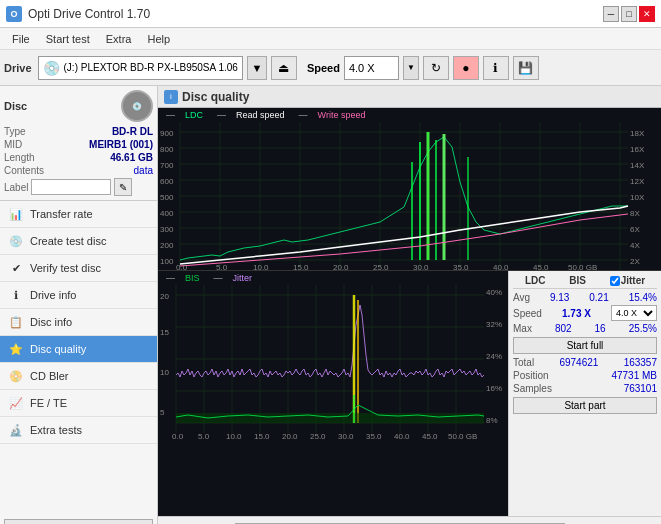  What do you see at coordinates (164, 332) in the screenshot?
I see `svg-text: 15` at bounding box center [164, 332].